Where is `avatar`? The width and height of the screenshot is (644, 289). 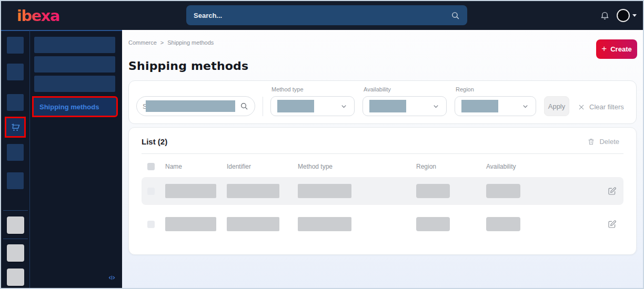
avatar is located at coordinates (623, 16).